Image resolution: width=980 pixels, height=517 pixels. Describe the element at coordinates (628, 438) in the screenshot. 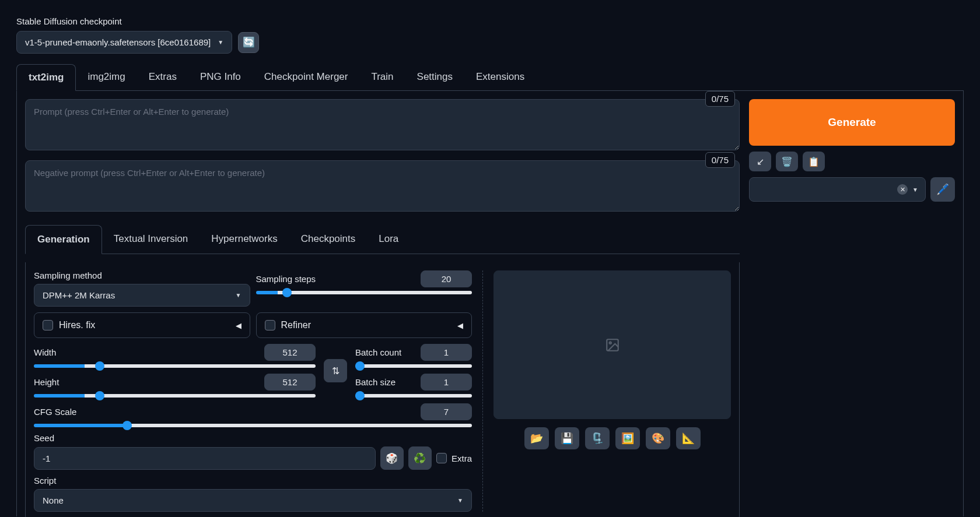

I see `image-icon: 🖼️` at that location.